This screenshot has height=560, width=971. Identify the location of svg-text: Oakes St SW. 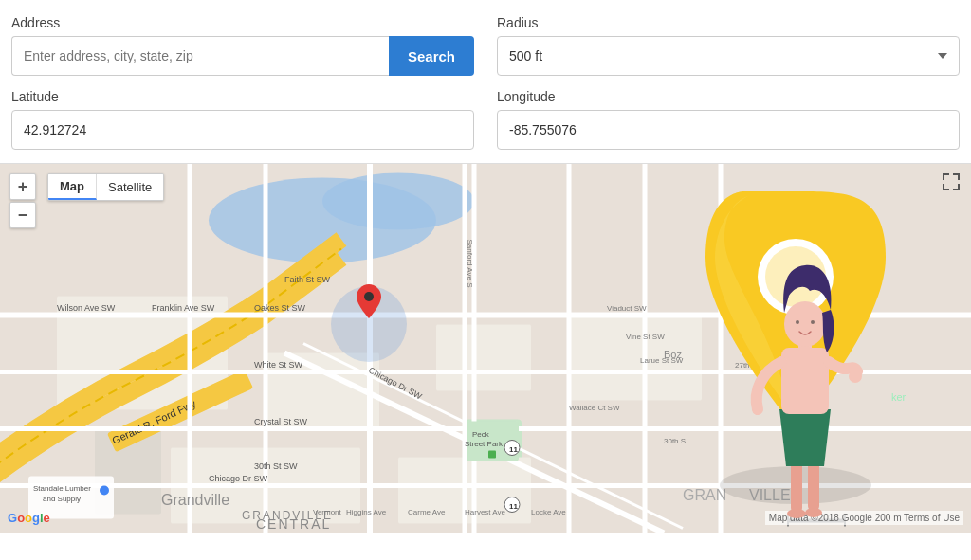
(281, 308).